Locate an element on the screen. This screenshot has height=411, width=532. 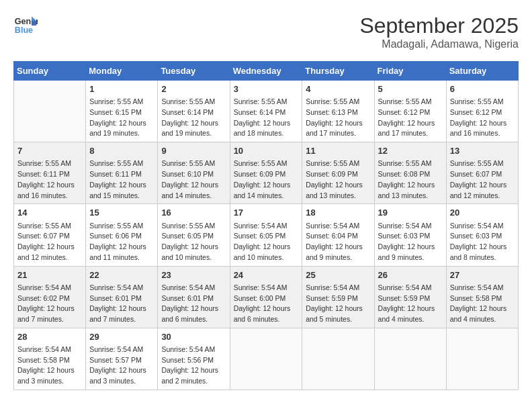
day-info: Sunrise: 5:54 AMSunset: 6:00 PMDaylight:… is located at coordinates (266, 304).